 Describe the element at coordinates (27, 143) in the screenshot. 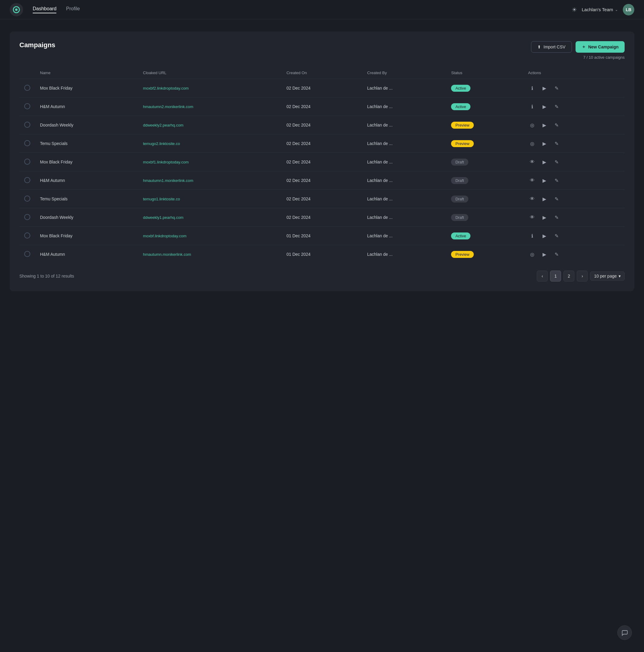

I see `row-3-checkbox` at that location.